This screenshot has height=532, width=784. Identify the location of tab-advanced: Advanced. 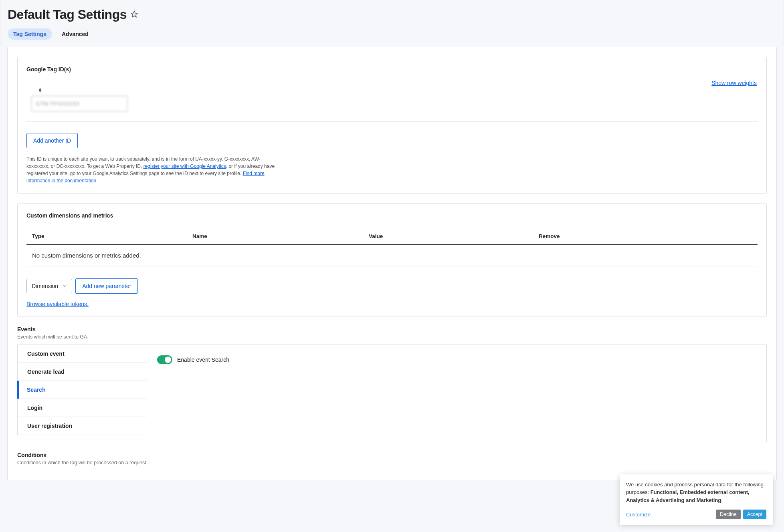
(75, 34).